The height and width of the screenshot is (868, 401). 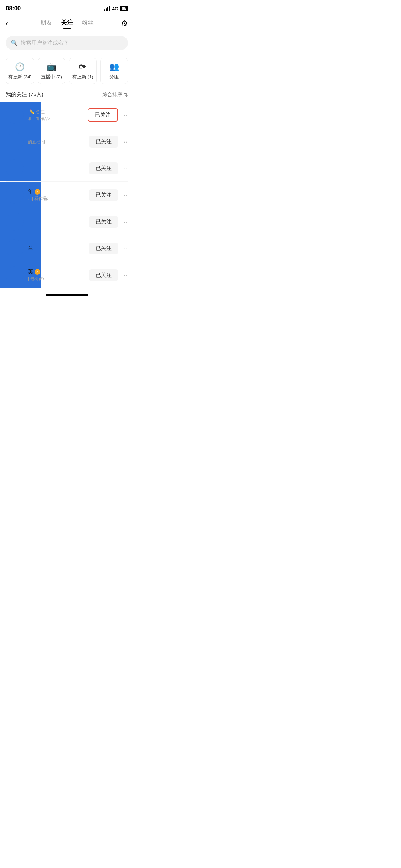 What do you see at coordinates (67, 43) in the screenshot?
I see `search-bar: 🔍 搜索用户备注或名字` at bounding box center [67, 43].